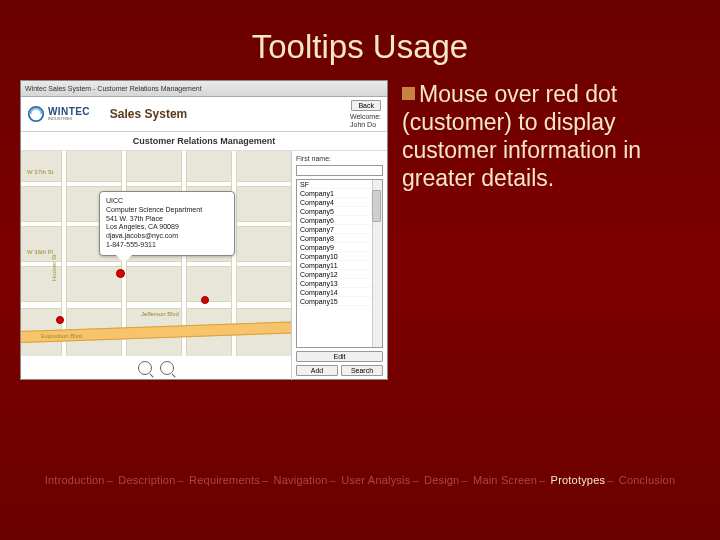  What do you see at coordinates (340, 202) in the screenshot?
I see `list-item: Company4` at bounding box center [340, 202].